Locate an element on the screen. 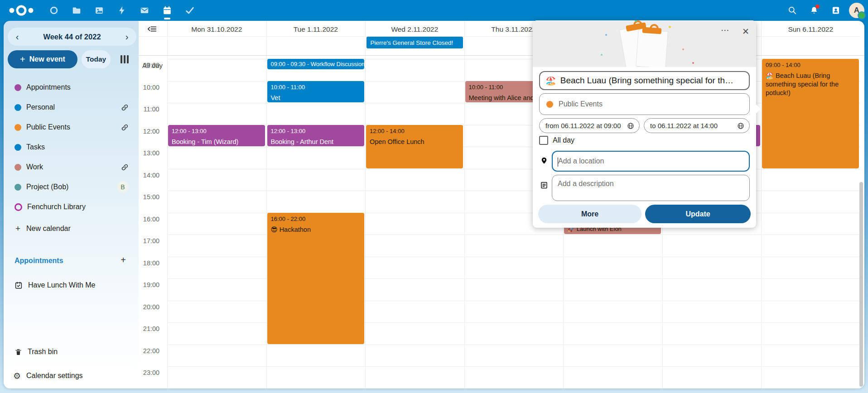 This screenshot has width=868, height=393. calendar-label: Work is located at coordinates (34, 167).